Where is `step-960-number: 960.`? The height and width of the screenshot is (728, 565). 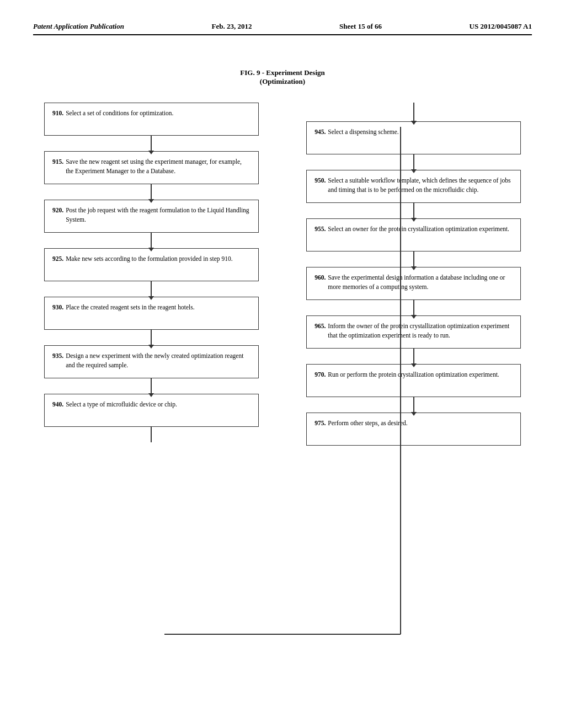
step-960-number: 960. is located at coordinates (320, 278).